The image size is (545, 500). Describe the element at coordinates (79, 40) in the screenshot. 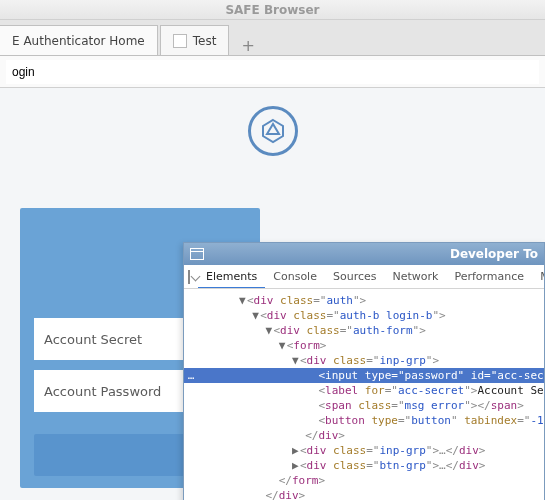

I see `tab-authenticator: E Authenticator Home` at that location.